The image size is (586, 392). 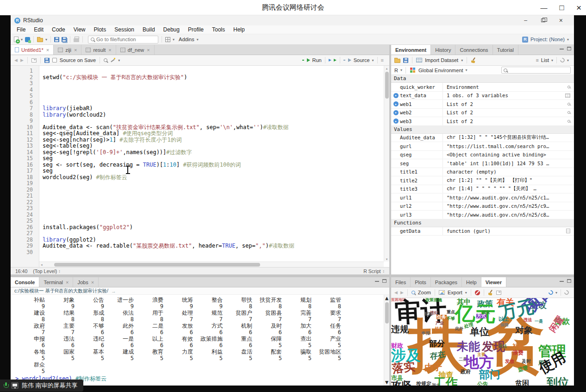 What do you see at coordinates (405, 60) in the screenshot?
I see `save-workspace-icon` at bounding box center [405, 60].